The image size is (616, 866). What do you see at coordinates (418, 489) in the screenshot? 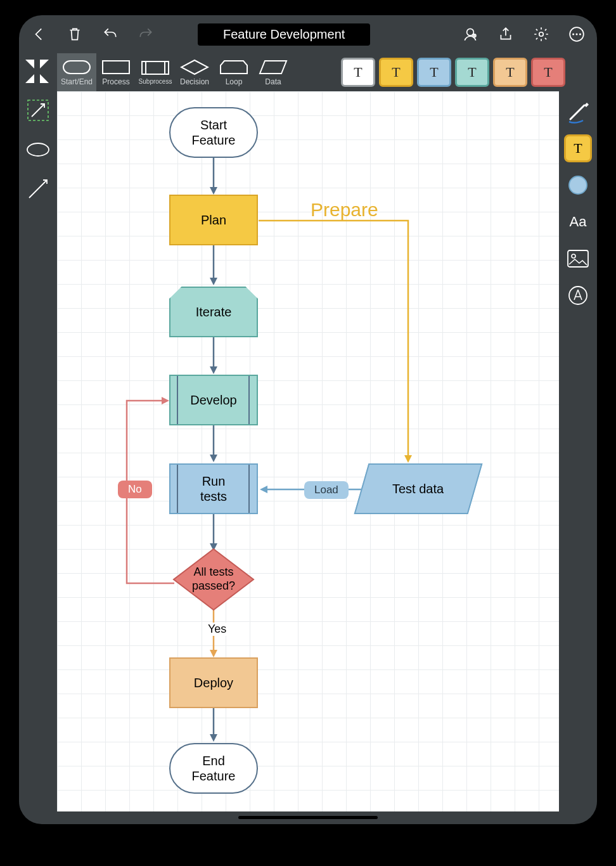
I see `node-testdata: Test data` at bounding box center [418, 489].